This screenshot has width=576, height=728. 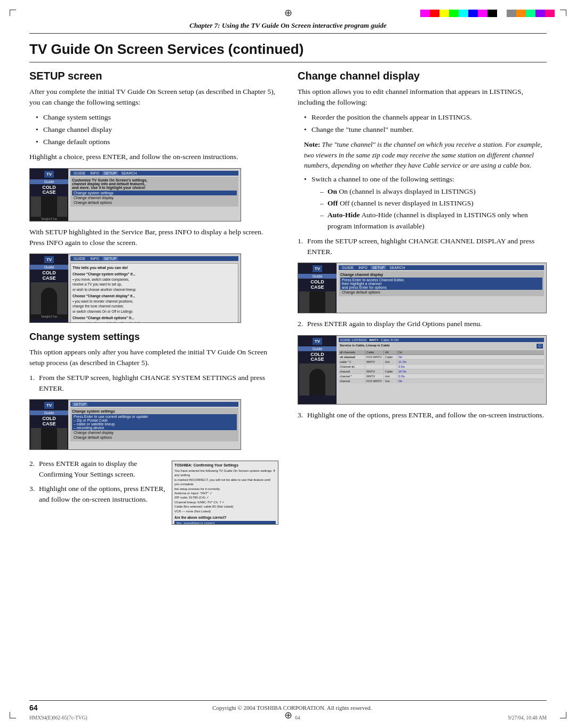 What do you see at coordinates (154, 97) in the screenshot?
I see `setup-intro: After you complete the initial TV Guide …` at bounding box center [154, 97].